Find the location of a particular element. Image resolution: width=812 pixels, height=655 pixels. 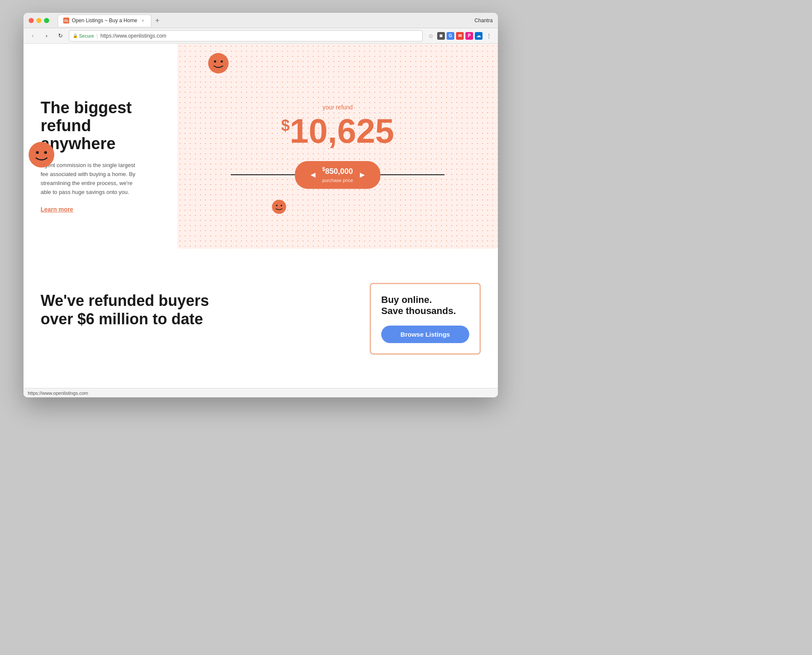

refresh-button: ↻ is located at coordinates (60, 36).